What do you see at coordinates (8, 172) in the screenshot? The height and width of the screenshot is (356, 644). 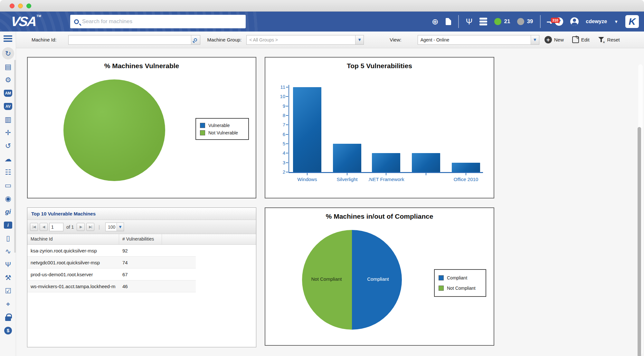 I see `sidebar-item-data-backup: ☷` at bounding box center [8, 172].